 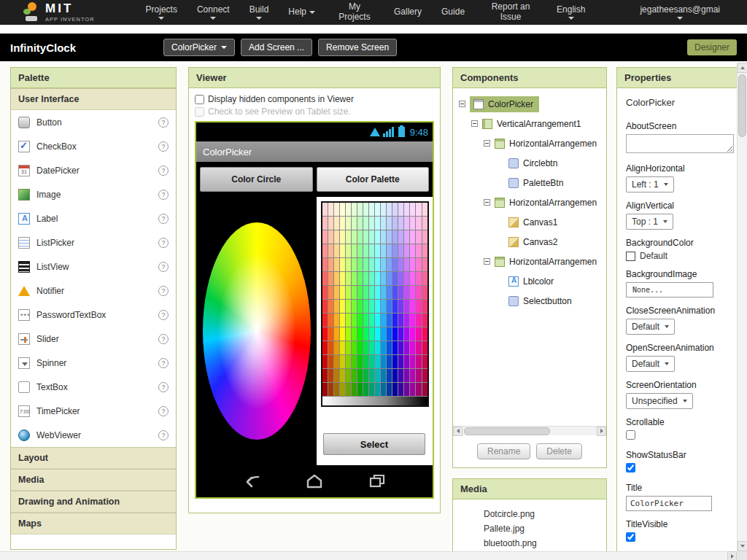 I want to click on color-palette-canvas: Select, so click(x=375, y=331).